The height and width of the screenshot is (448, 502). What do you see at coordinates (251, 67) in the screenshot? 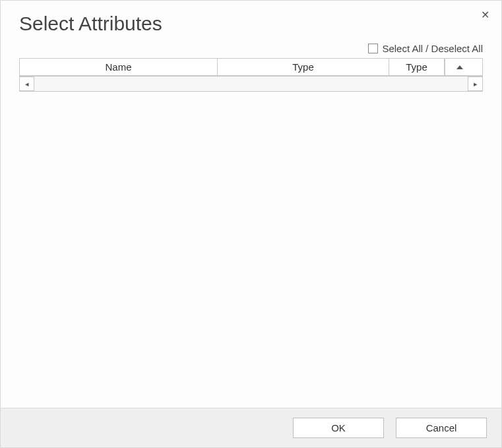
I see `table-header: Name Type Type` at bounding box center [251, 67].